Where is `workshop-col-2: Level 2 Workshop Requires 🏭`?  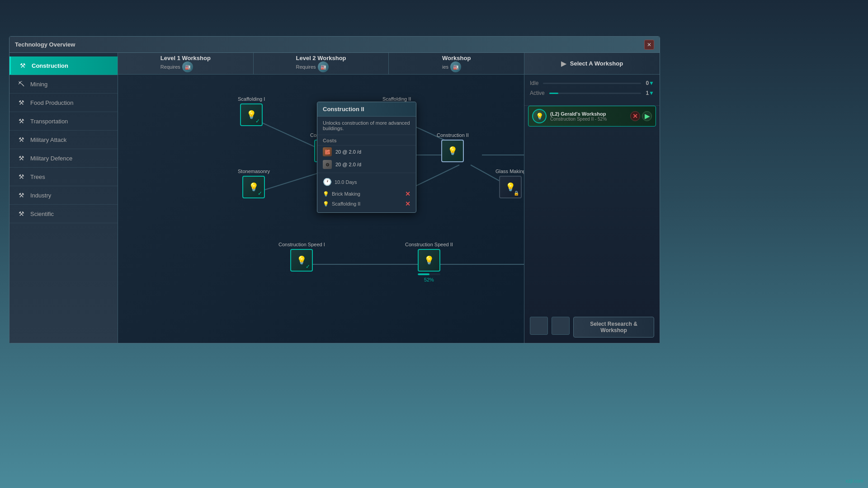 workshop-col-2: Level 2 Workshop Requires 🏭 is located at coordinates (321, 63).